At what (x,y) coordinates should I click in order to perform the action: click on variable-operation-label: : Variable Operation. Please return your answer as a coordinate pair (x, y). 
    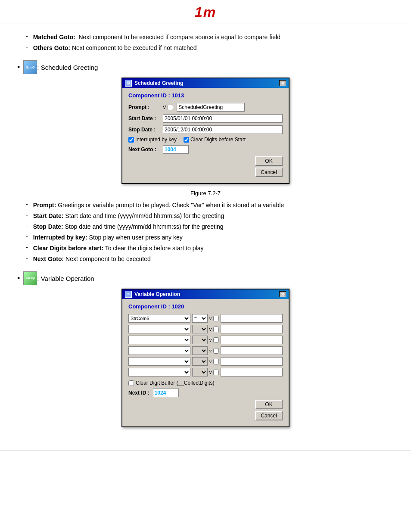
    Looking at the image, I should click on (65, 278).